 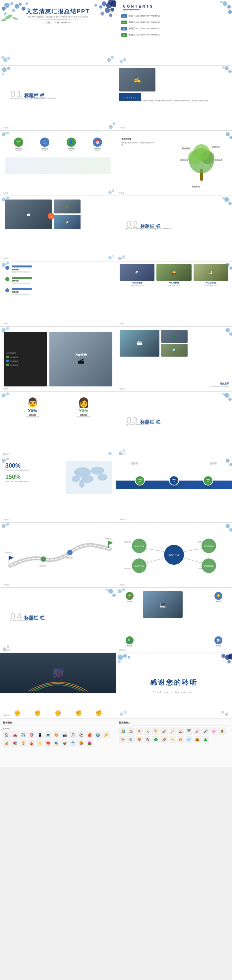 I want to click on resource-icon: 🤸, so click(x=148, y=731).